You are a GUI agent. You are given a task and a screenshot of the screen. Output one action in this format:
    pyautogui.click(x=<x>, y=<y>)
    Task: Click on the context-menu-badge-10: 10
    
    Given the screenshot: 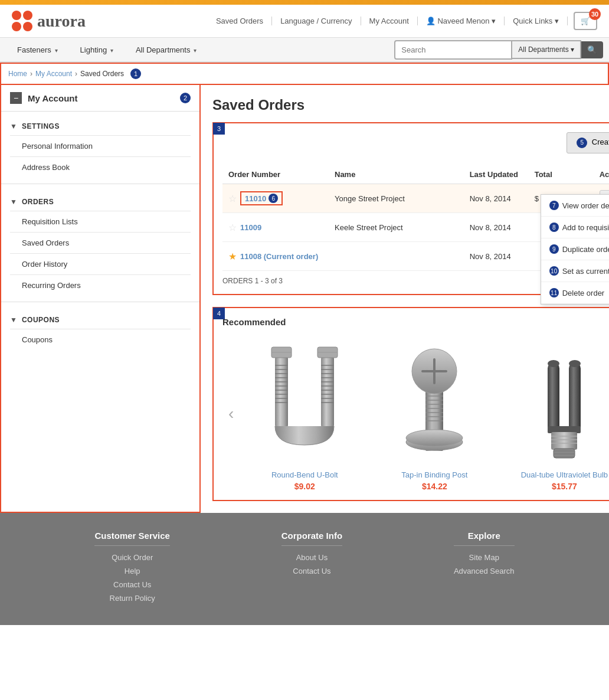 What is the action you would take?
    pyautogui.click(x=554, y=271)
    